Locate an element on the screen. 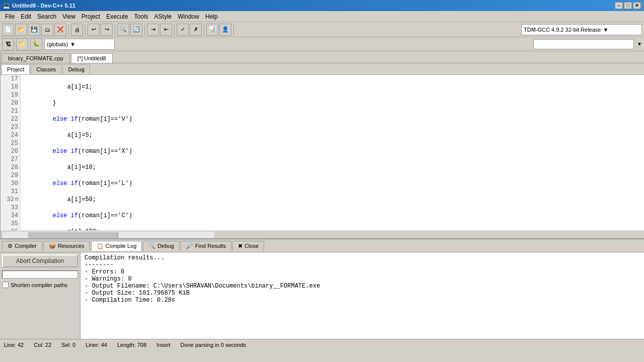 Image resolution: width=644 pixels, height=362 pixels. tab-find-results: 🔎 Find Results is located at coordinates (206, 246).